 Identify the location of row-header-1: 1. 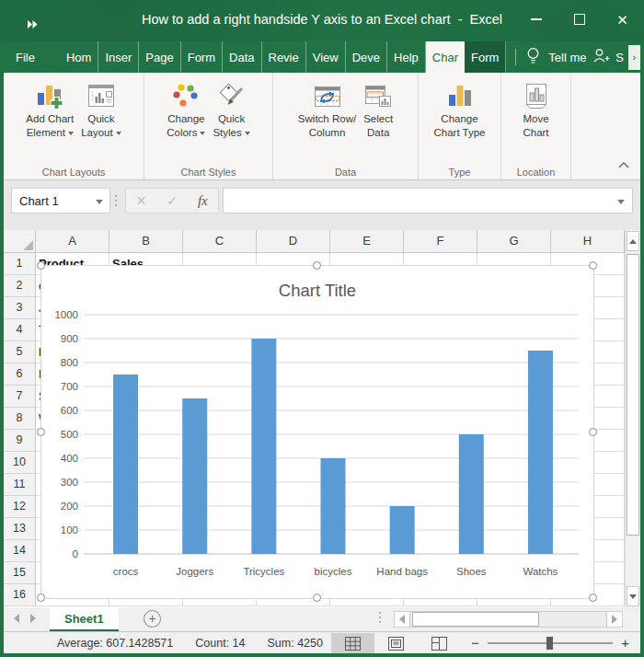
(20, 264).